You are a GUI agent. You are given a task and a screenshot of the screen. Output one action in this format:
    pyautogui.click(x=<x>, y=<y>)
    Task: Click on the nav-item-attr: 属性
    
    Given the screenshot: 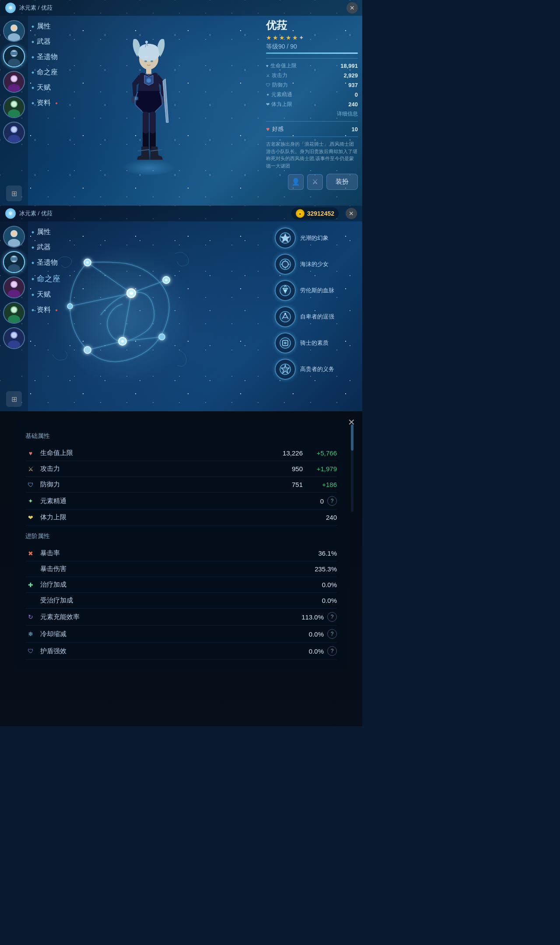 What is the action you would take?
    pyautogui.click(x=45, y=26)
    